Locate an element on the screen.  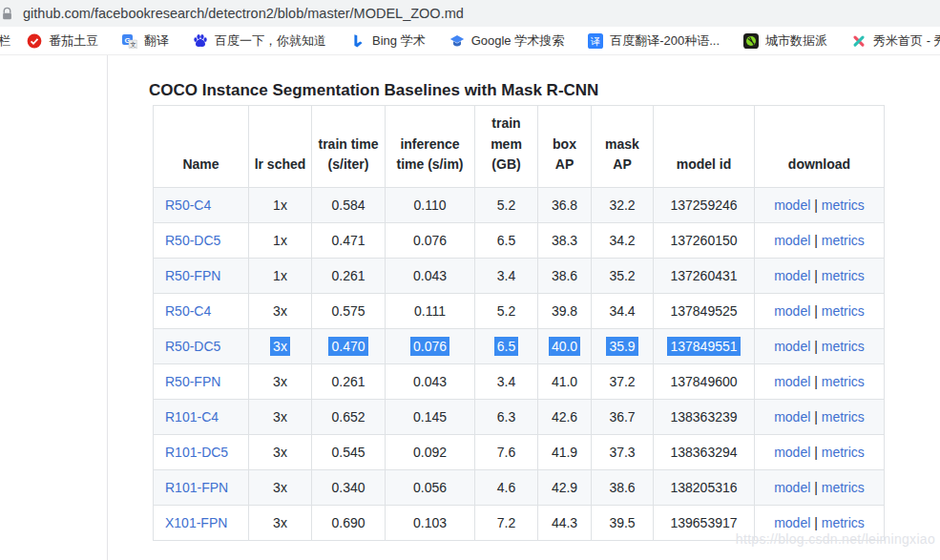
cell-inf_time: 0.092 is located at coordinates (430, 452).